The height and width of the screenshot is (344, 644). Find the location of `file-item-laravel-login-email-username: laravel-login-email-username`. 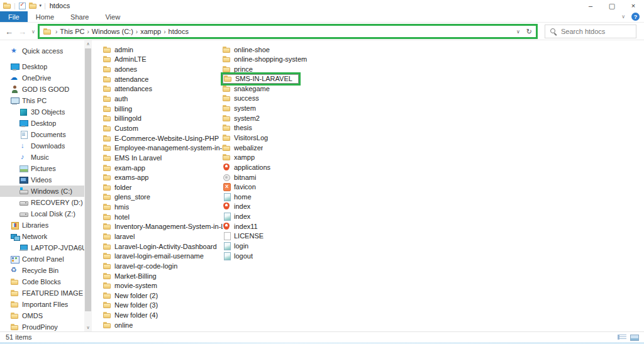

file-item-laravel-login-email-username: laravel-login-email-username is located at coordinates (163, 256).